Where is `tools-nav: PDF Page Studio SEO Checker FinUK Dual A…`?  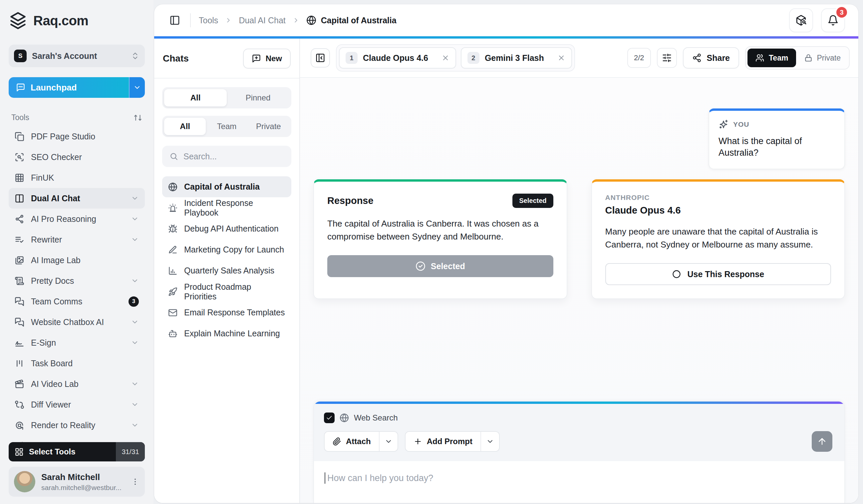 tools-nav: PDF Page Studio SEO Checker FinUK Dual A… is located at coordinates (77, 284).